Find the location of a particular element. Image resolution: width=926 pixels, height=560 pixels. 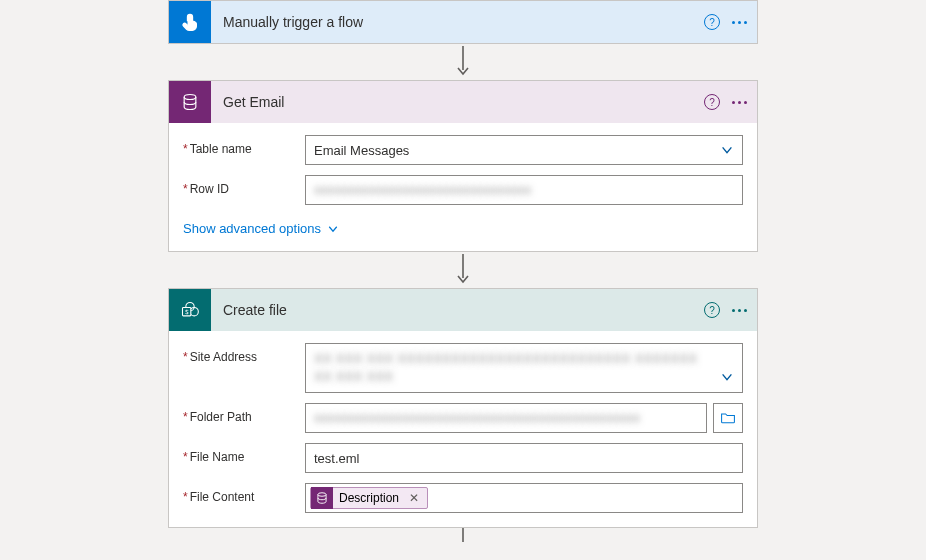

folder-picker-button is located at coordinates (728, 418).